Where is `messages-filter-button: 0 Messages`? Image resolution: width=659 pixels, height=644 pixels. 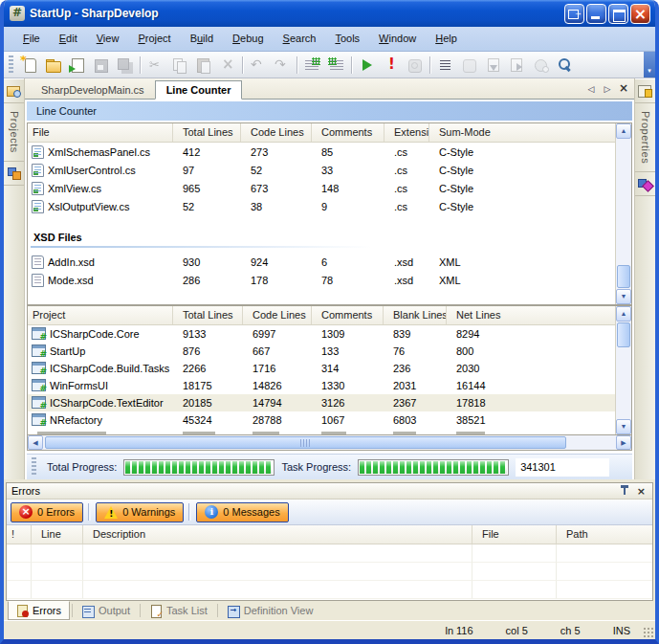
messages-filter-button: 0 Messages is located at coordinates (242, 513).